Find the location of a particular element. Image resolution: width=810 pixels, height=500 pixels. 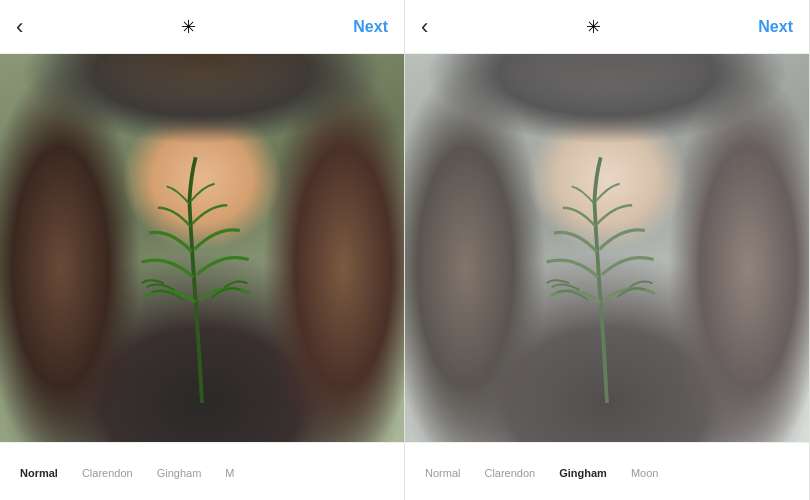

filter-item-clarendon-right: Clarendon is located at coordinates (510, 472).